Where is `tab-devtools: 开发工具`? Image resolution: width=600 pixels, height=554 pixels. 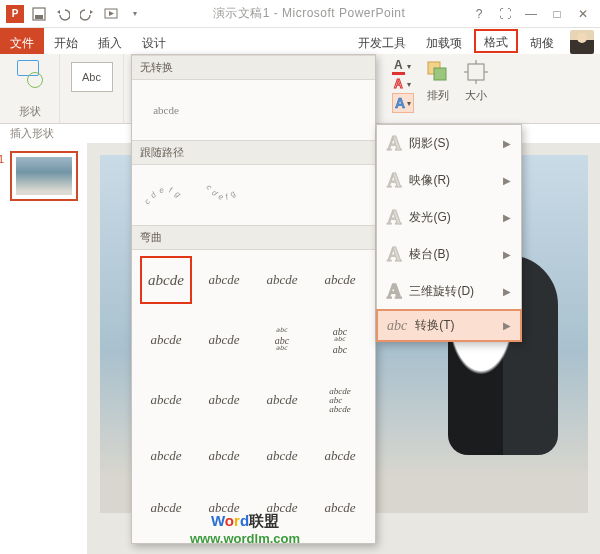 tab-devtools: 开发工具 is located at coordinates (382, 41).